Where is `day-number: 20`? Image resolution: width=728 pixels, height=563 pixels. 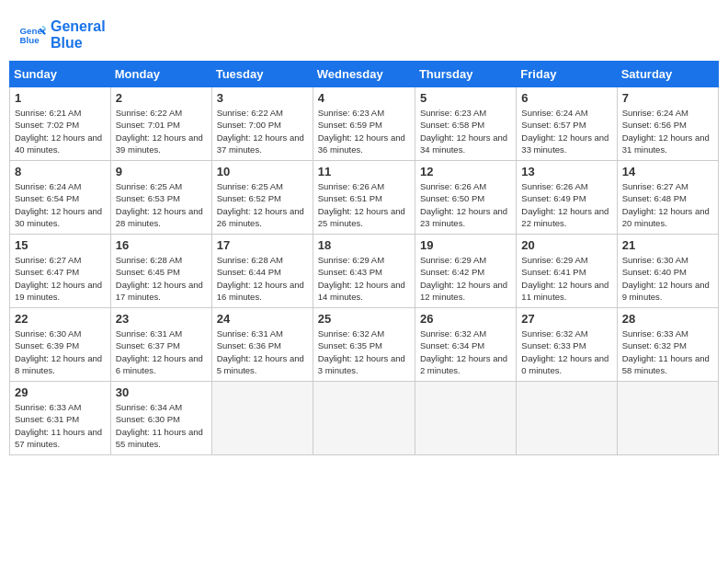 day-number: 20 is located at coordinates (566, 245).